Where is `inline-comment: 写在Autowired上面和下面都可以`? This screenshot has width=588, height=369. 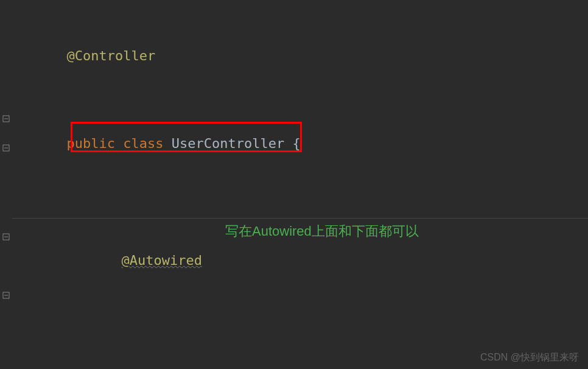
inline-comment: 写在Autowired上面和下面都可以 is located at coordinates (322, 231).